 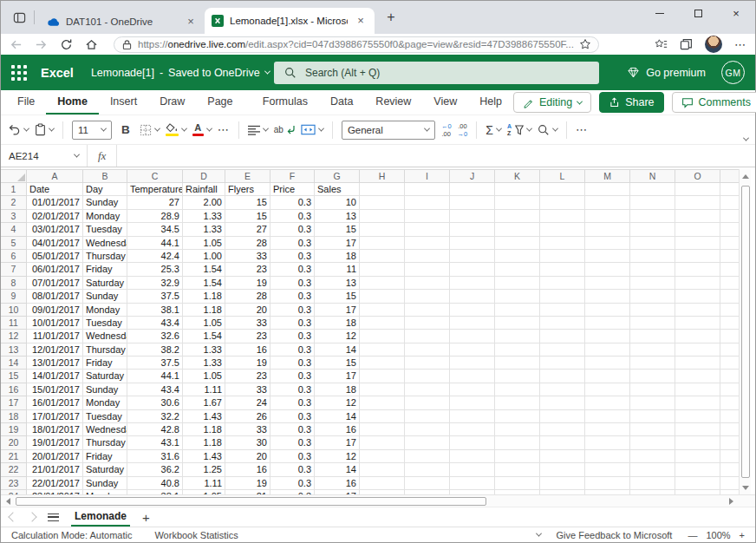 What do you see at coordinates (293, 229) in the screenshot?
I see `cell-F4: 0.3` at bounding box center [293, 229].